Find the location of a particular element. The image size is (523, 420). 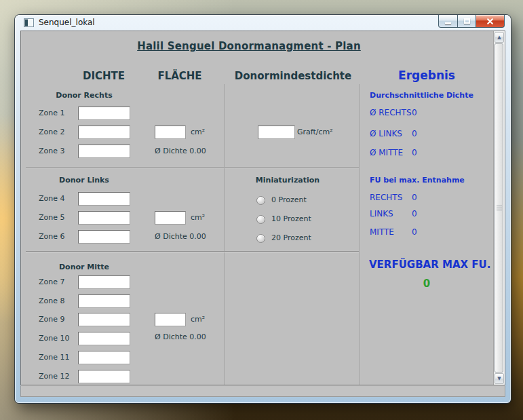

zone-12-label: Zone 12 is located at coordinates (54, 377).